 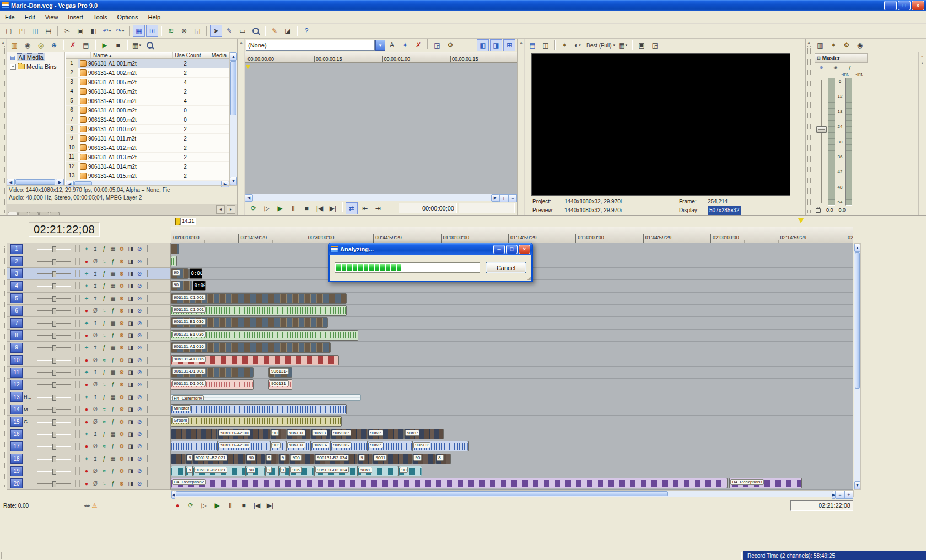 What do you see at coordinates (35, 67) in the screenshot?
I see `tree-item-media-bins: + Media Bins` at bounding box center [35, 67].